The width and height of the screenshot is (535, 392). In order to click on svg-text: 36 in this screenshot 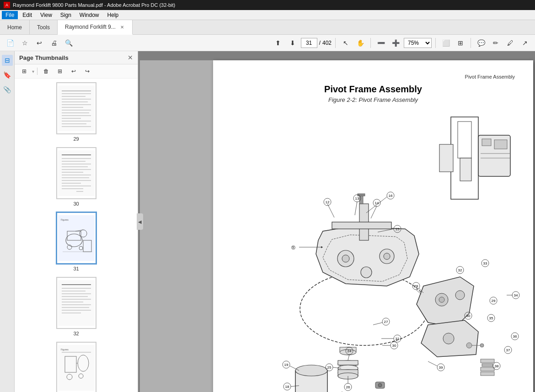, I will do `click(515, 336)`.